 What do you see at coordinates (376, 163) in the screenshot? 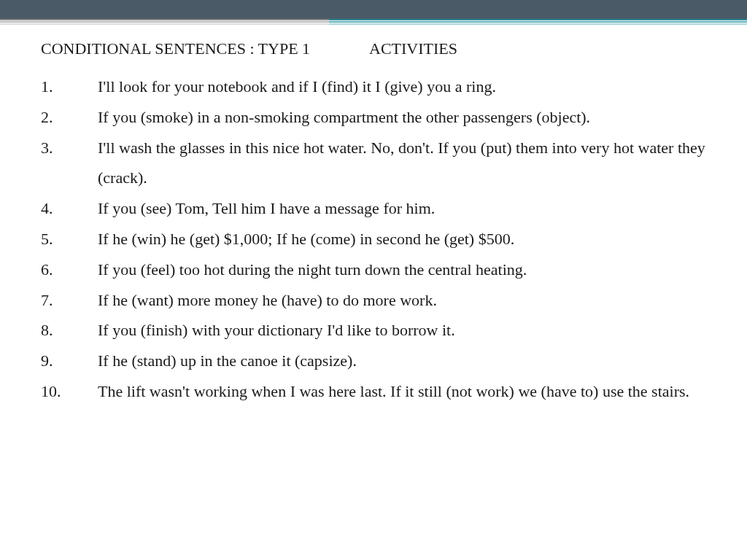
I see `list-item: 3.I'll wash the glasses in this nice hot…` at bounding box center [376, 163].